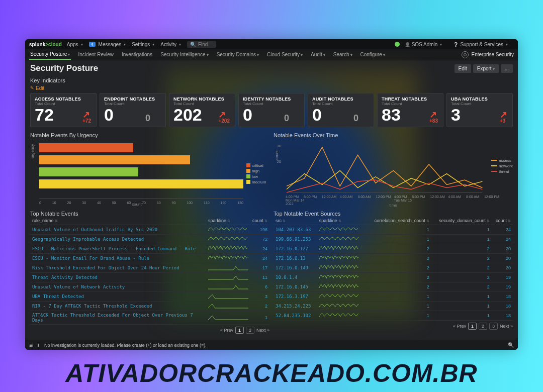 Image resolution: width=543 pixels, height=392 pixels. I want to click on tne-page-2: 2, so click(250, 330).